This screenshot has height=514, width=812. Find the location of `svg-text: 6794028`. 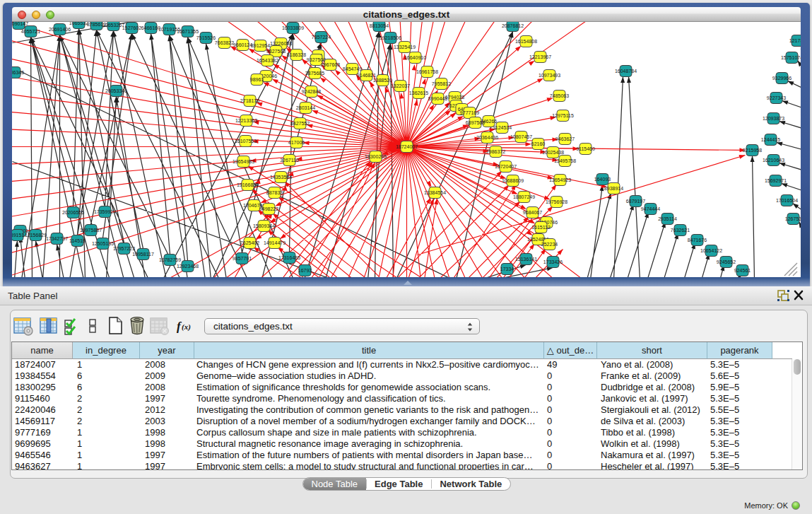

svg-text: 6794028 is located at coordinates (455, 98).